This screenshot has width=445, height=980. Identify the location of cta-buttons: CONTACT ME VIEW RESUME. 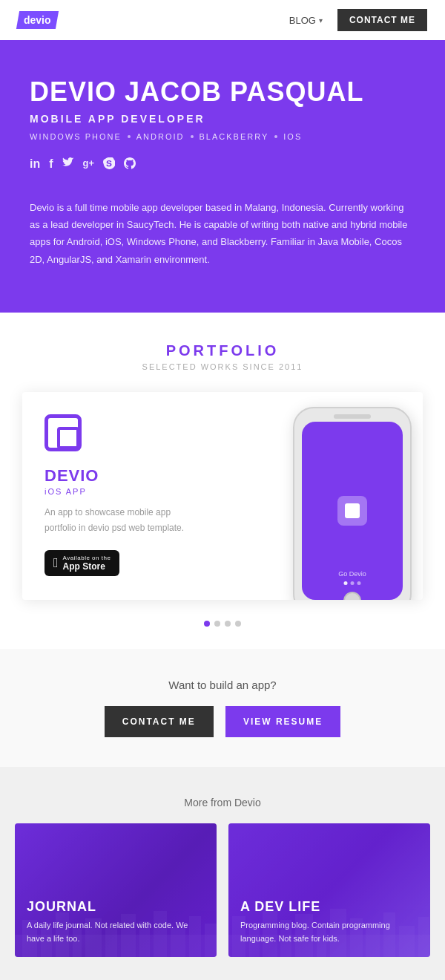
(222, 722).